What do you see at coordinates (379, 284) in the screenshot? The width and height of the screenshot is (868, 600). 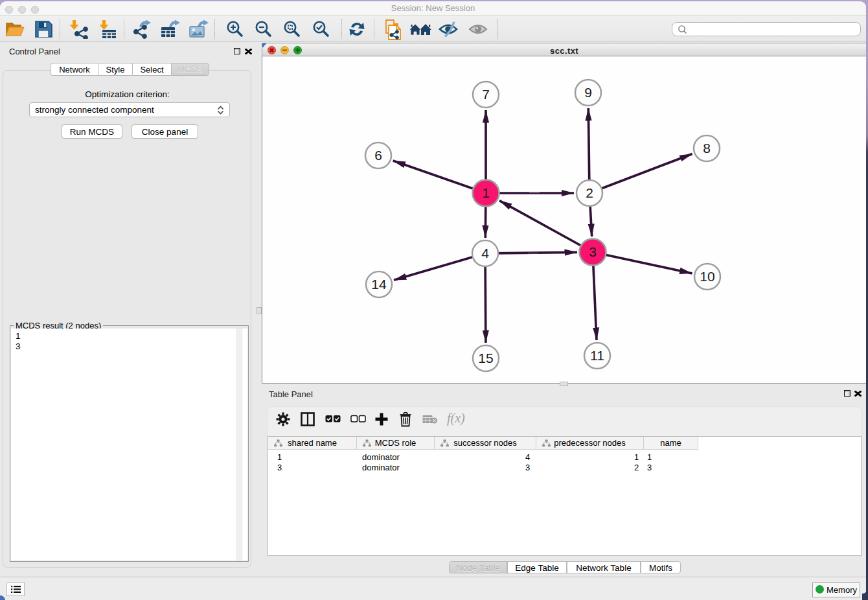 I see `svg-text: 14` at bounding box center [379, 284].